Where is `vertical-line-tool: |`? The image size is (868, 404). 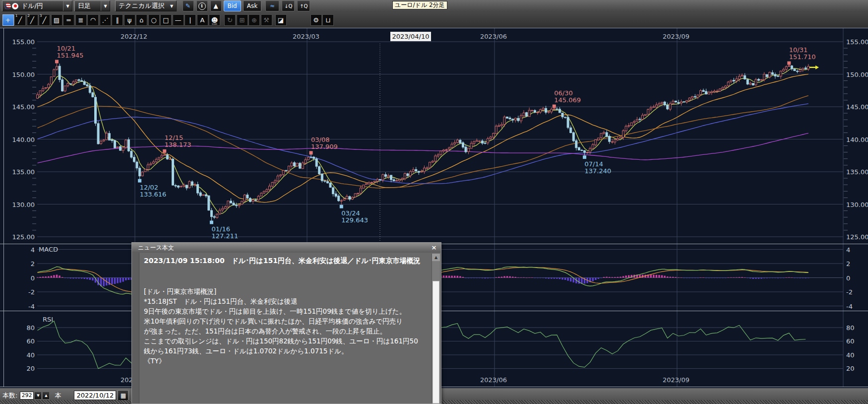
vertical-line-tool: | is located at coordinates (190, 20).